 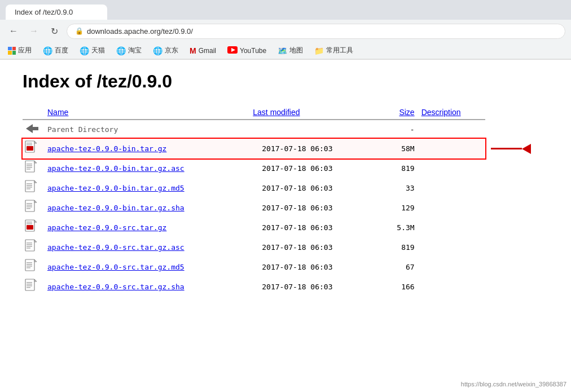 What do you see at coordinates (116, 287) in the screenshot?
I see `file-link: apache-tez-0.9.0-src.tar.gz.sha` at bounding box center [116, 287].